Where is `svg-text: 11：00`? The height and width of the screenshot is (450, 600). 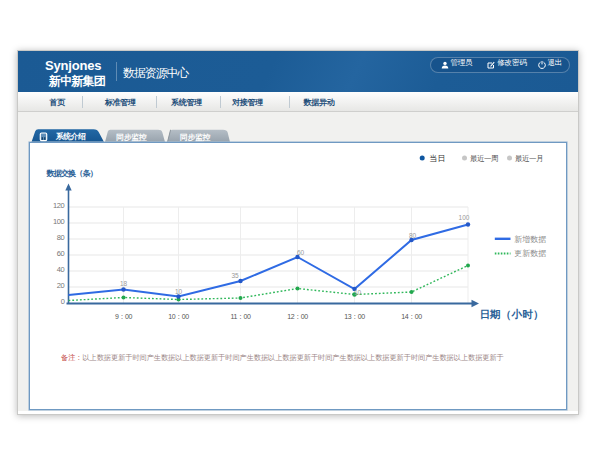 svg-text: 11：00 is located at coordinates (240, 316).